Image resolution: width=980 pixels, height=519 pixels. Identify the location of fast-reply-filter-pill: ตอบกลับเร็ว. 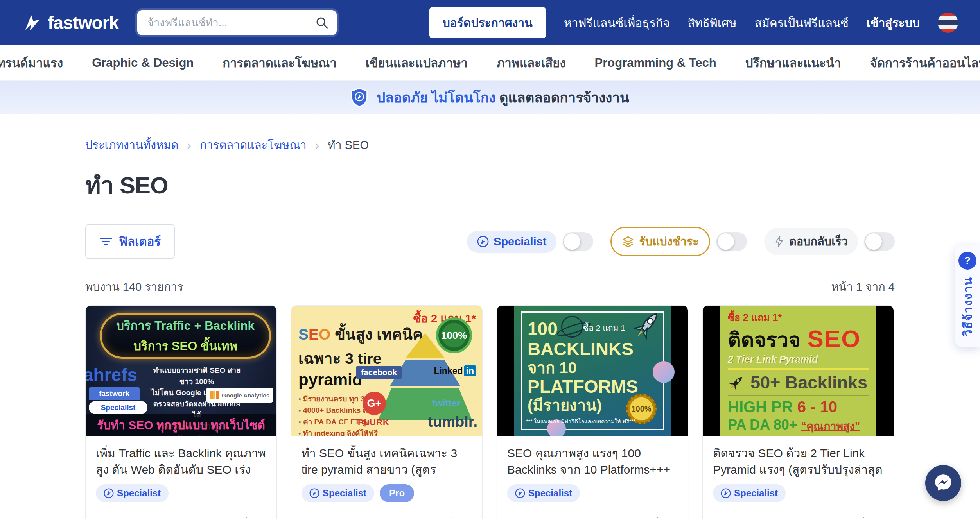
(811, 242).